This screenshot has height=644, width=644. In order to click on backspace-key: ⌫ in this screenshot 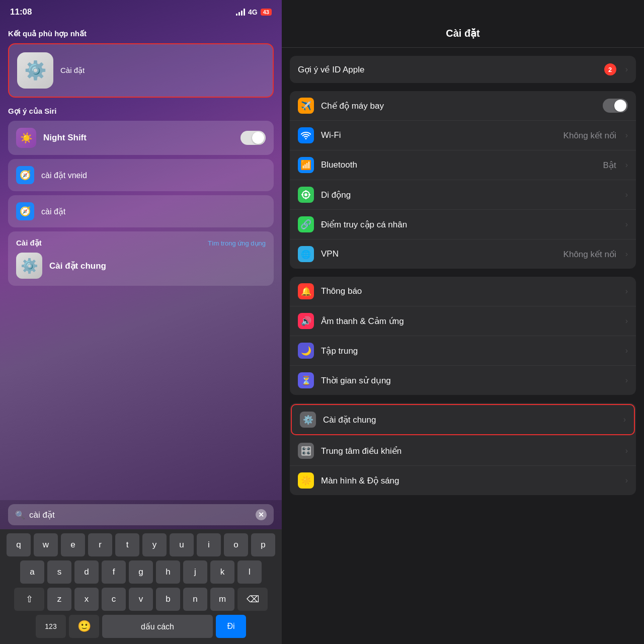, I will do `click(253, 599)`.